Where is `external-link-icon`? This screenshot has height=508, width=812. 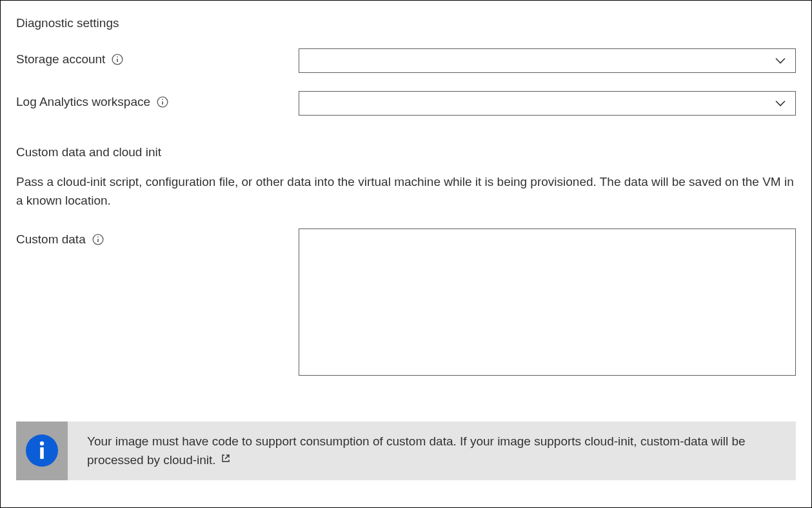 external-link-icon is located at coordinates (226, 458).